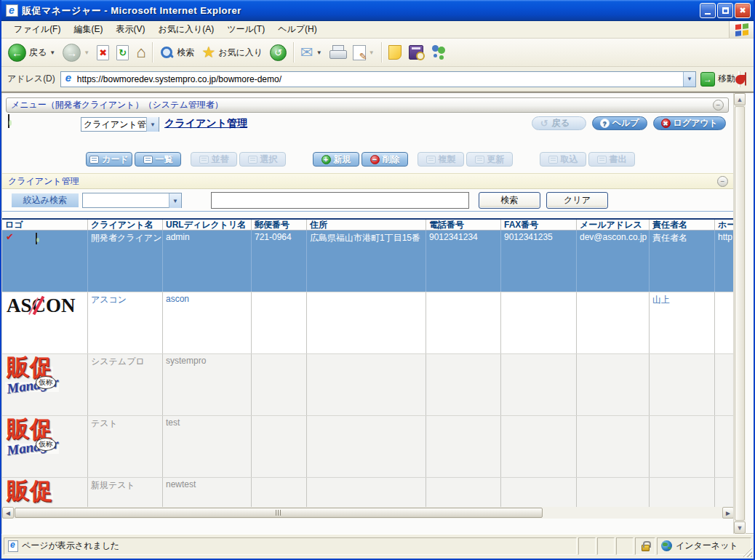  What do you see at coordinates (69, 79) in the screenshot?
I see `url-favicon` at bounding box center [69, 79].